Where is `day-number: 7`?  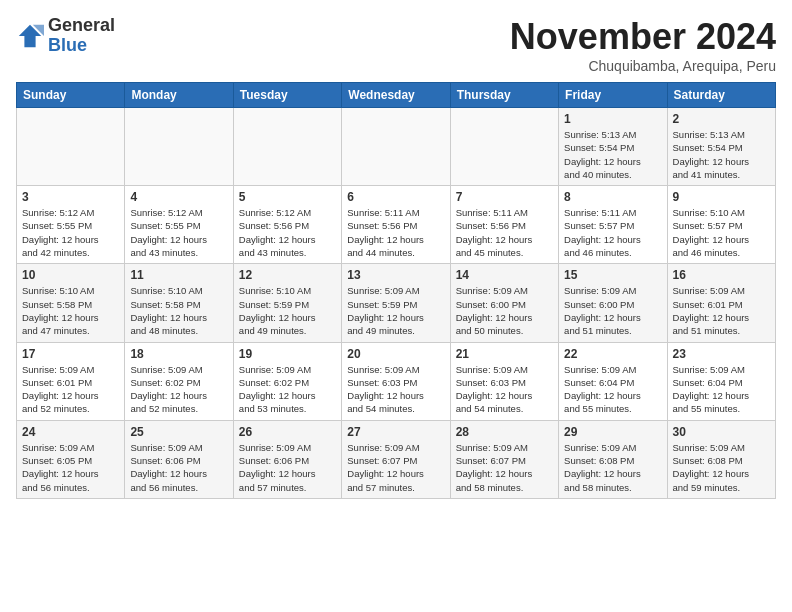
day-number: 7 is located at coordinates (504, 197).